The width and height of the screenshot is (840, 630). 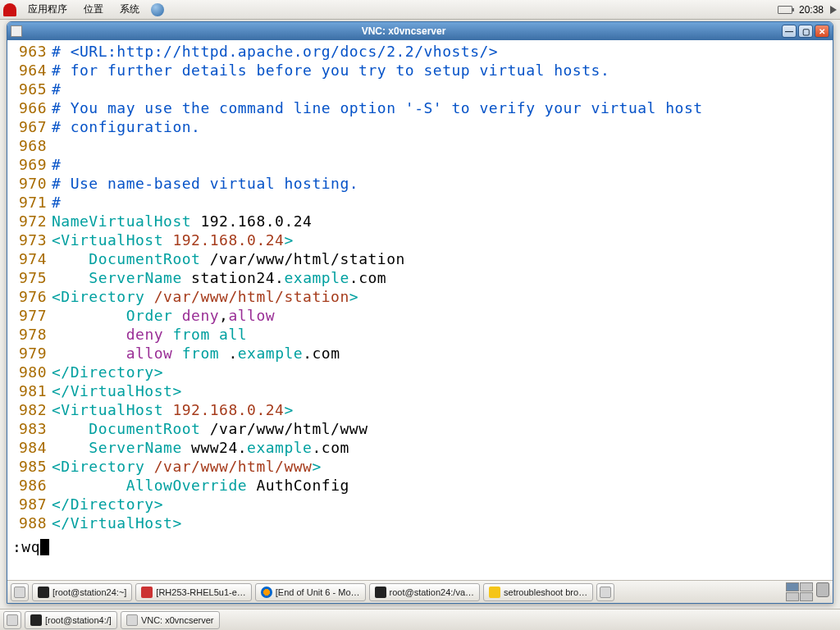 What do you see at coordinates (299, 486) in the screenshot?
I see `code-token: AuthConfig` at bounding box center [299, 486].